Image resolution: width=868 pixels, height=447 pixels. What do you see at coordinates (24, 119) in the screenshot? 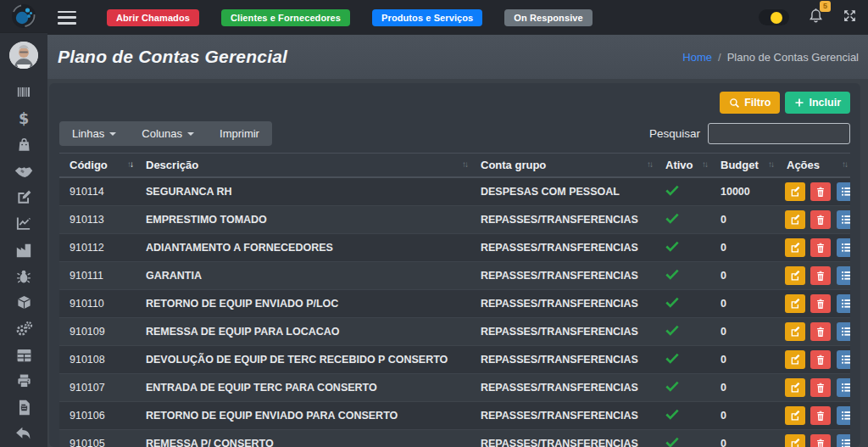
I see `sidebar-item-dollar: $` at bounding box center [24, 119].